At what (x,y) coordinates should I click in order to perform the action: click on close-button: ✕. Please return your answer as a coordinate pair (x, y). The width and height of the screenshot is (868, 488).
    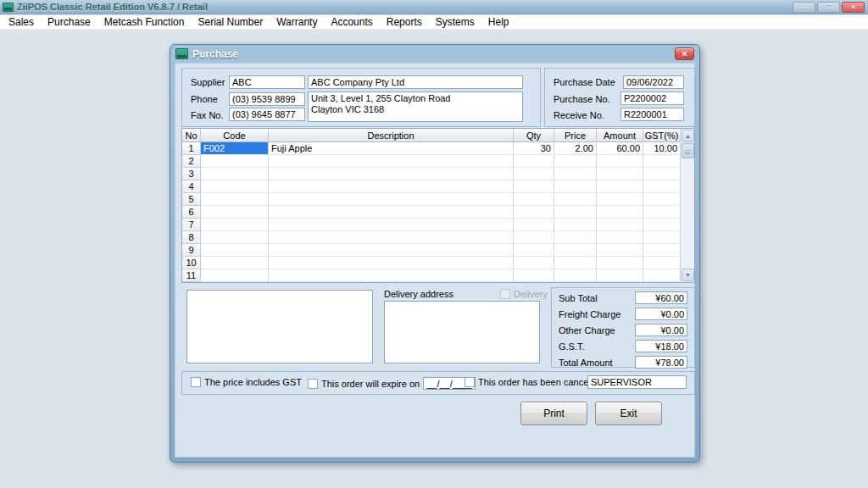
    Looking at the image, I should click on (853, 7).